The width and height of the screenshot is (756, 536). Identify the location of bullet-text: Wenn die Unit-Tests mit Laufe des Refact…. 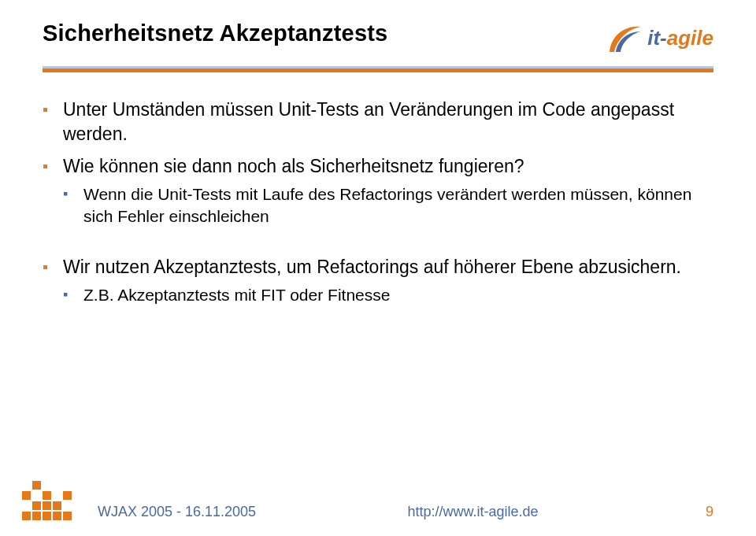
(387, 205).